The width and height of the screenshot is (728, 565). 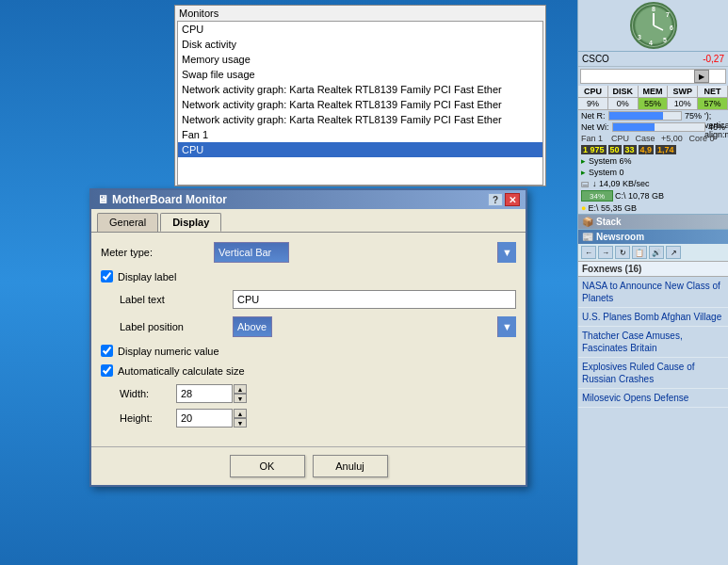 What do you see at coordinates (507, 252) in the screenshot?
I see `meter-type-arrow: ▼` at bounding box center [507, 252].